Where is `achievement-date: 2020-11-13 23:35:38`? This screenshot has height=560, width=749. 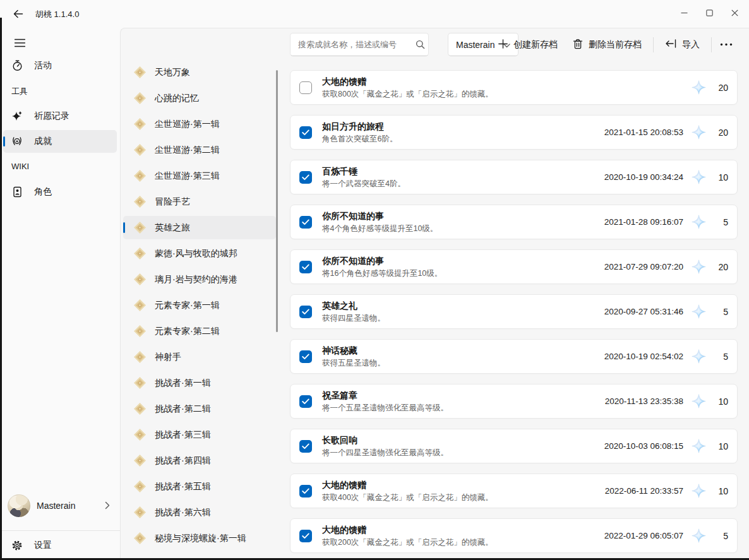
achievement-date: 2020-11-13 23:35:38 is located at coordinates (644, 402).